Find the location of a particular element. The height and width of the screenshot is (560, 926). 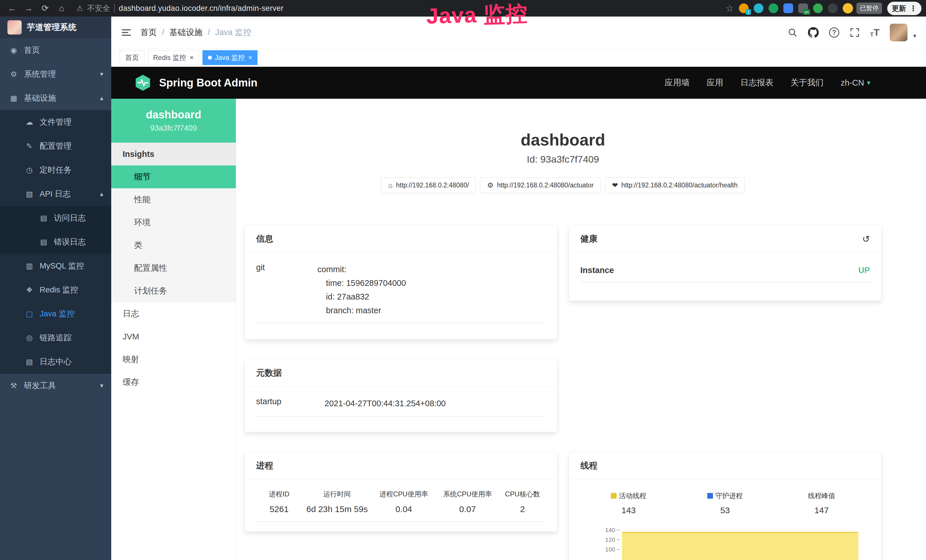

extension-icon-teal is located at coordinates (758, 8).